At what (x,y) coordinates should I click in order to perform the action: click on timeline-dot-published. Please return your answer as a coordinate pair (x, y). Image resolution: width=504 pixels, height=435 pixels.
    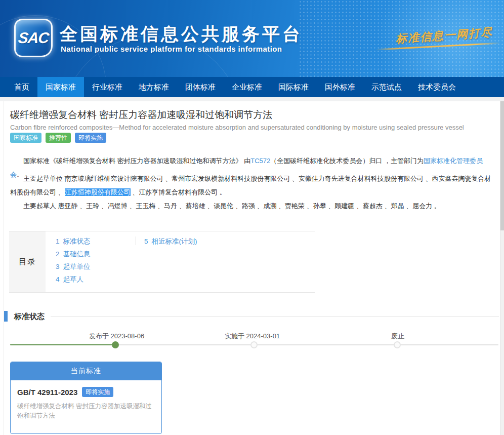
    Looking at the image, I should click on (115, 345).